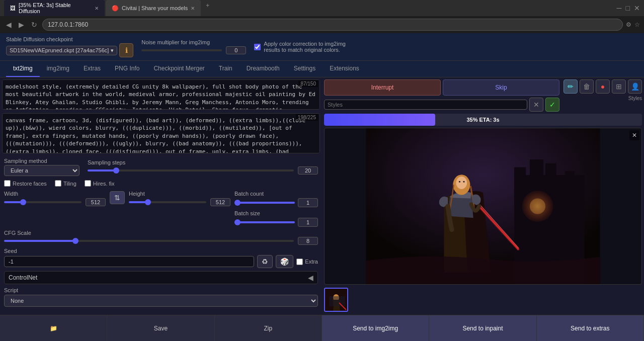  I want to click on chevron-down-icon: ▾, so click(112, 50).